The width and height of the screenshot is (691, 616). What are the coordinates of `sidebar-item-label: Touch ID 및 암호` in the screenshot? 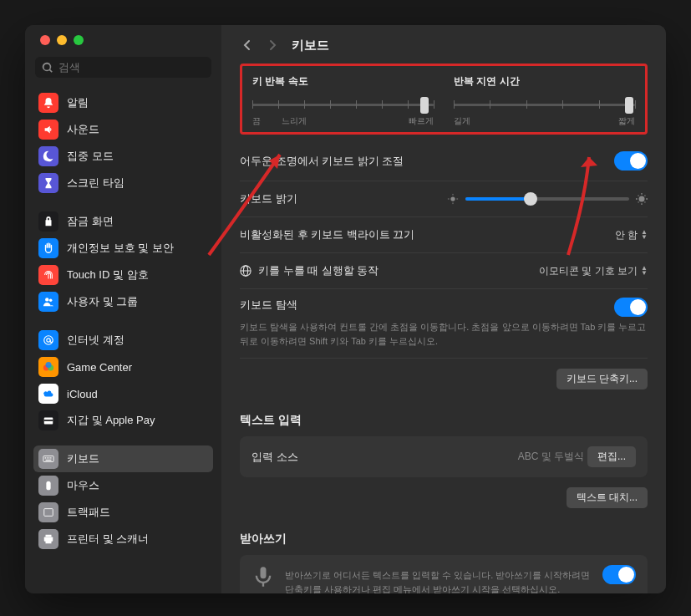 It's located at (108, 275).